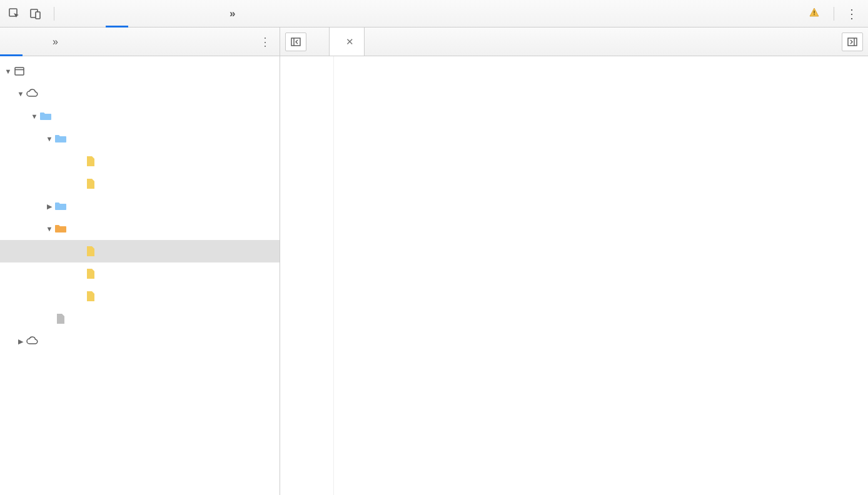  Describe the element at coordinates (140, 139) in the screenshot. I see `tree-item-folder-js: ▼` at that location.